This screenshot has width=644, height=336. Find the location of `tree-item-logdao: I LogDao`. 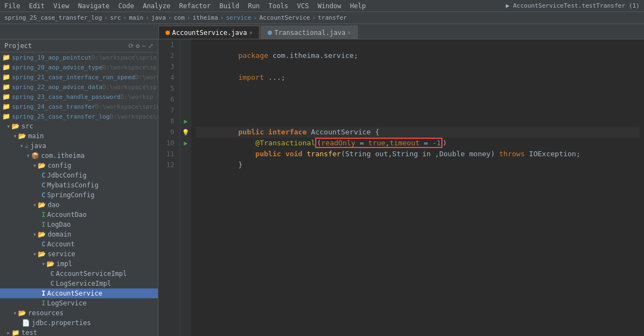

tree-item-logdao: I LogDao is located at coordinates (79, 225).